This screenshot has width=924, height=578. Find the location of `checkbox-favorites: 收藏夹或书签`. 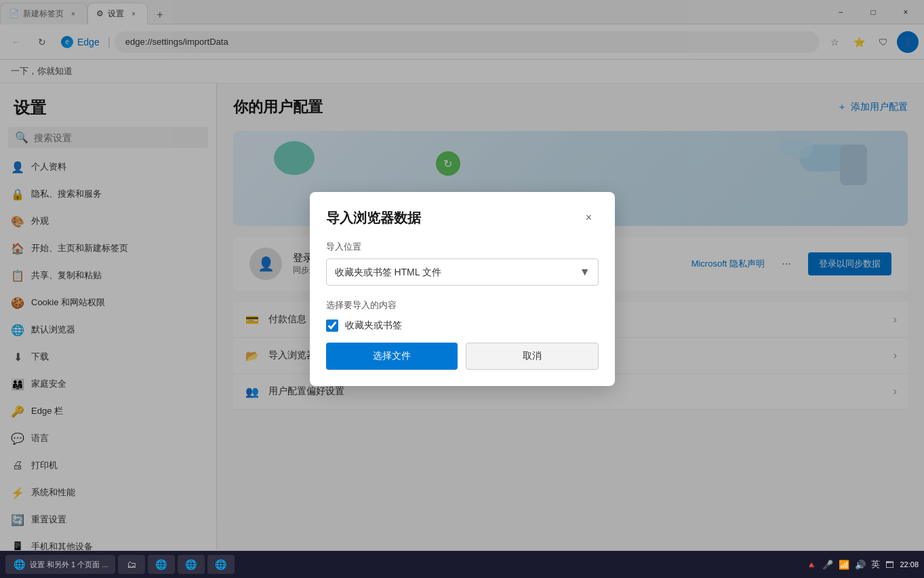

checkbox-favorites: 收藏夹或书签 is located at coordinates (462, 326).